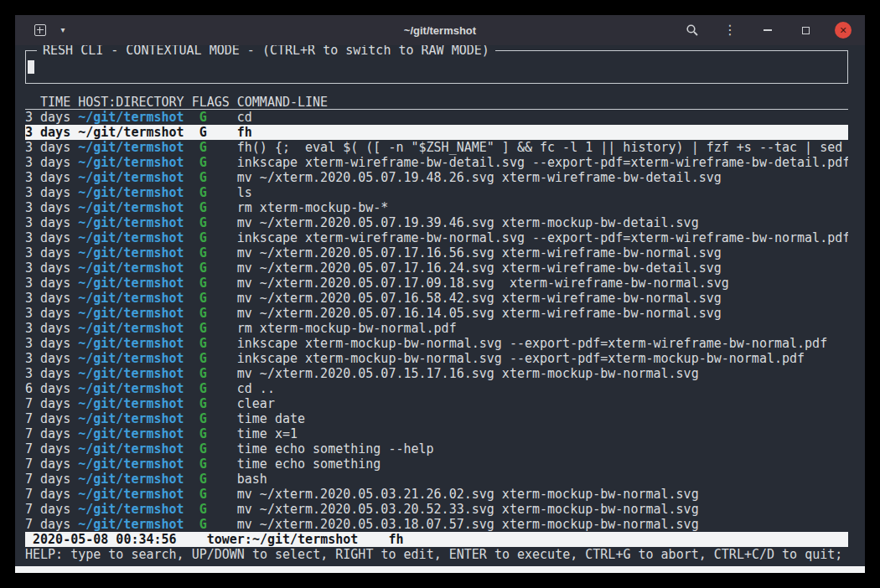 This screenshot has height=588, width=880. Describe the element at coordinates (543, 358) in the screenshot. I see `row-command: inkscape xterm-mockup-bw-normal.svg --ex…` at that location.